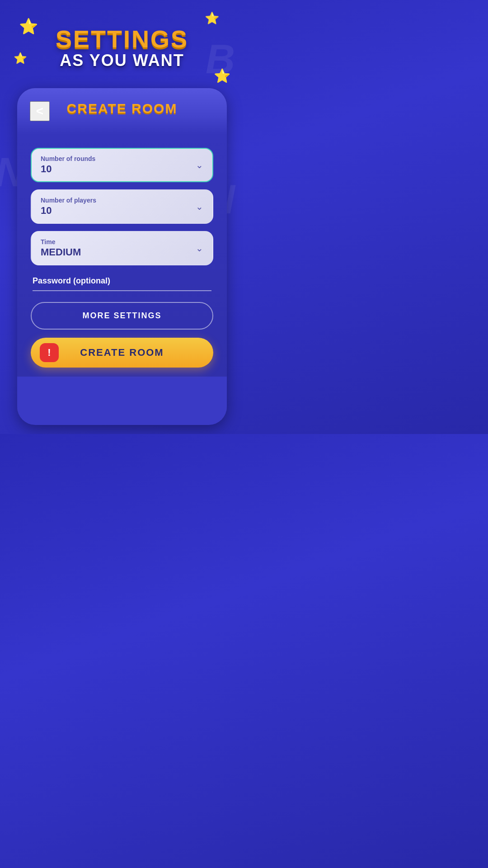 Image resolution: width=488 pixels, height=868 pixels. I want to click on more-settings-button: MORE SETTINGS, so click(122, 316).